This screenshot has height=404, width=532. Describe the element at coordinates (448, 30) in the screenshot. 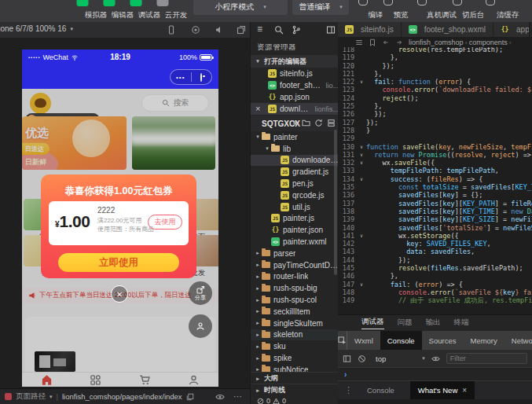

I see `editor-tab-footer_shop.wxml: <>footer_shop.wxml` at that location.